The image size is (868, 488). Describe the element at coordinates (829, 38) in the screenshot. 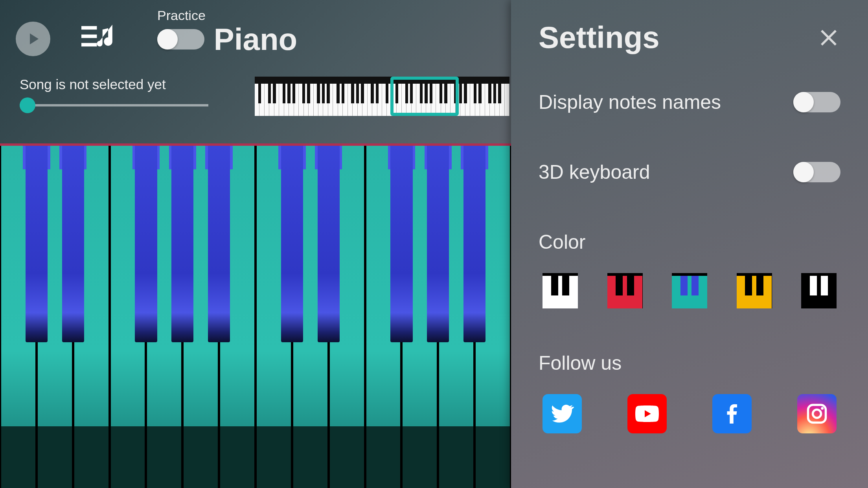

I see `close-icon` at that location.